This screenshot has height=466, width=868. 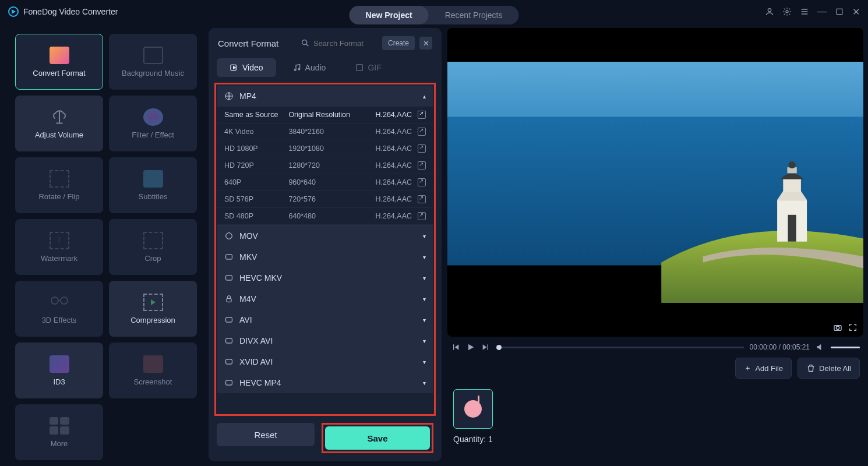 What do you see at coordinates (325, 299) in the screenshot?
I see `format-group-m4v: M4V▾` at bounding box center [325, 299].